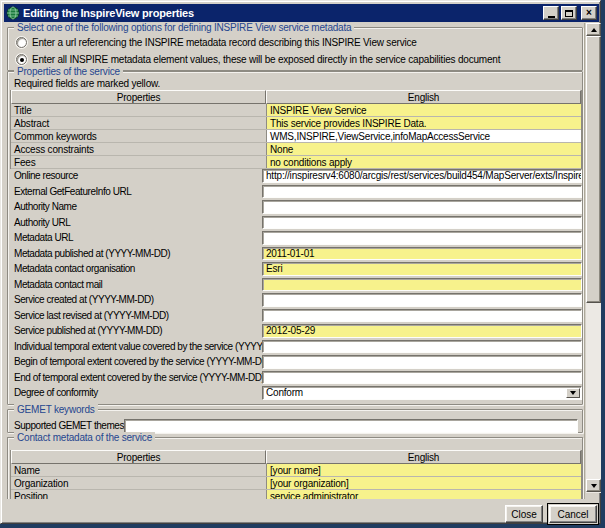 The image size is (605, 528). I want to click on field-row: External GetFeatureInfo URL, so click(296, 192).